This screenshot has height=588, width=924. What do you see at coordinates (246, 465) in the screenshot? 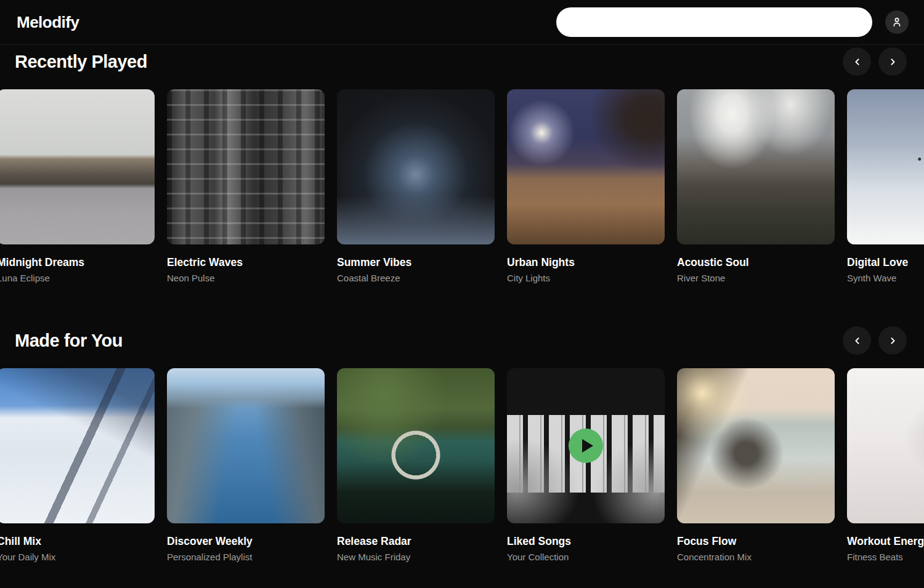
I see `playlist-card-discover-weekly: Discover Weekly Personalized Playlist` at bounding box center [246, 465].